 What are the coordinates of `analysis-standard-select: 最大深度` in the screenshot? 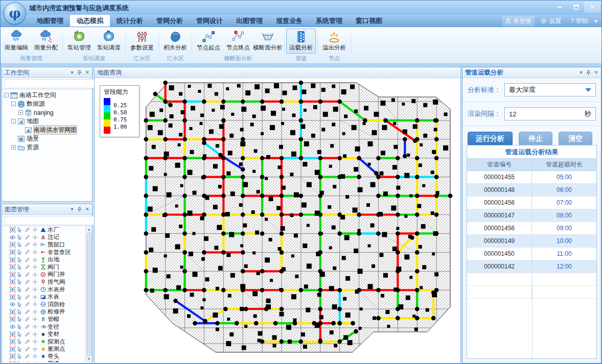 It's located at (550, 90).